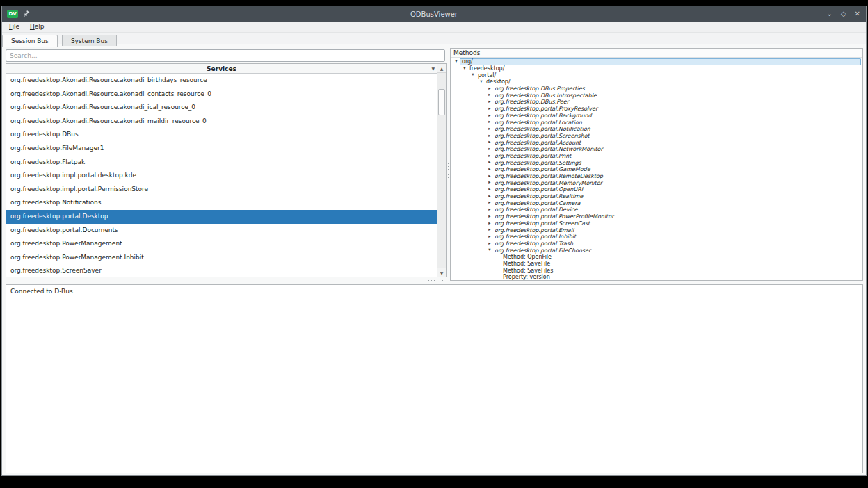 The width and height of the screenshot is (868, 488). Describe the element at coordinates (657, 143) in the screenshot. I see `tree-node: ▸org.freedesktop.portal.Account` at that location.